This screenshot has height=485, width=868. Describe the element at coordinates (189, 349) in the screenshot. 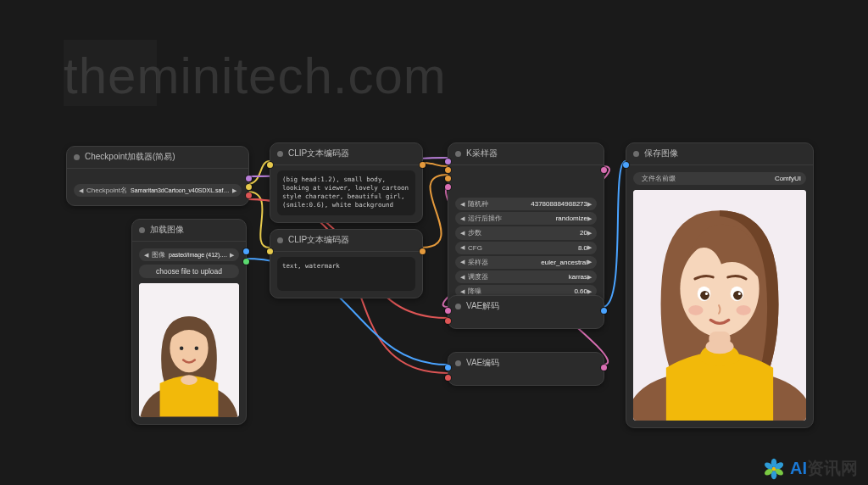

I see `input-image-preview` at that location.